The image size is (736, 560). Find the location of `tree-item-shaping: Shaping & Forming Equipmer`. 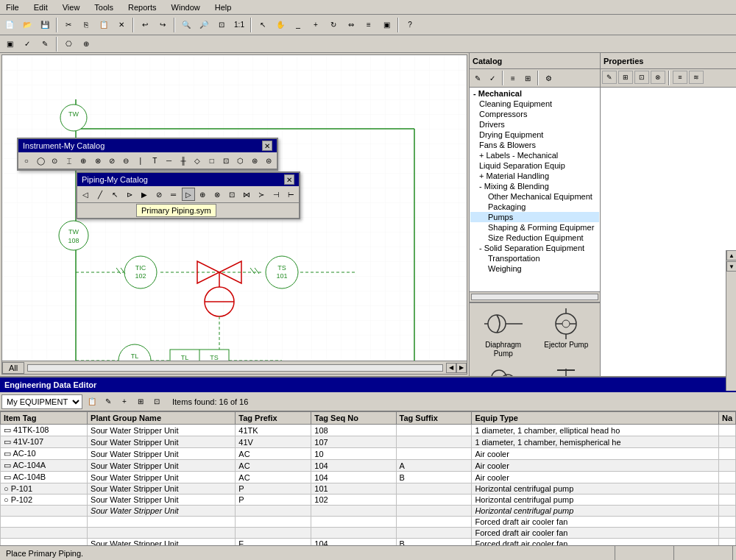

tree-item-shaping: Shaping & Forming Equipmer is located at coordinates (534, 227).